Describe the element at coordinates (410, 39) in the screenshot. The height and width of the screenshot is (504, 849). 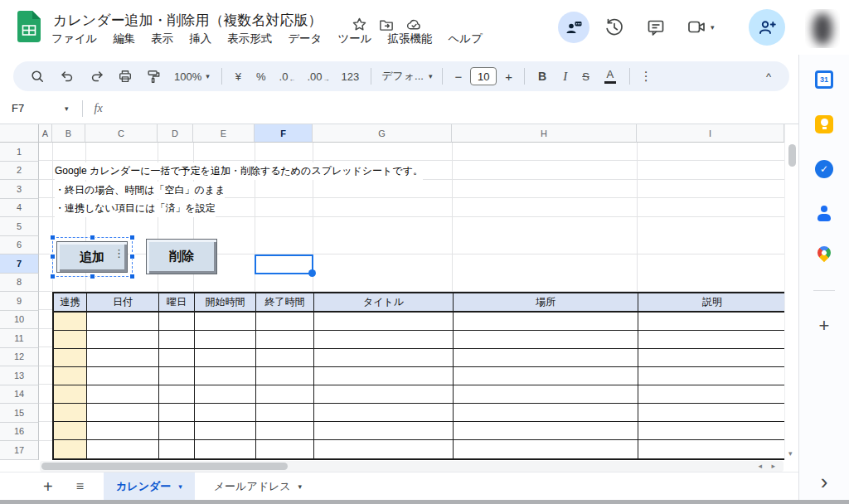
I see `menu-extensions: 拡張機能` at that location.